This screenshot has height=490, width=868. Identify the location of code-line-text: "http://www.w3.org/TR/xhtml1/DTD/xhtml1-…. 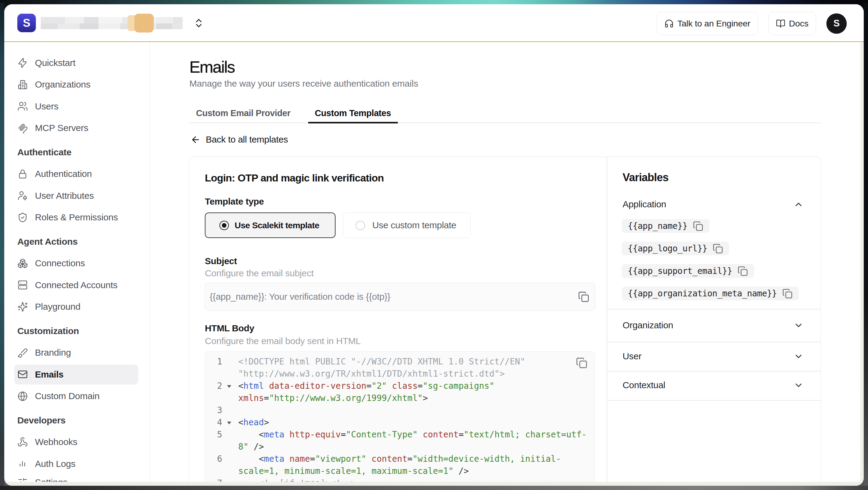
(416, 374).